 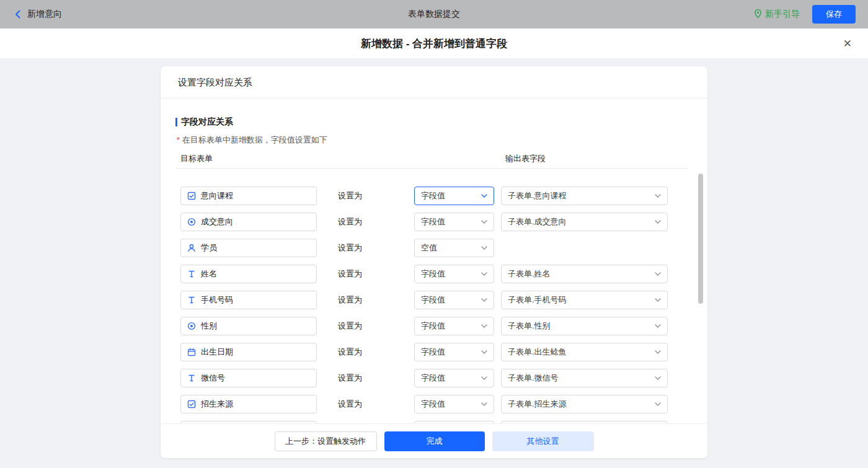 I want to click on mapping-row: 性别 设置为 字段值 子表单.性别, so click(x=444, y=326).